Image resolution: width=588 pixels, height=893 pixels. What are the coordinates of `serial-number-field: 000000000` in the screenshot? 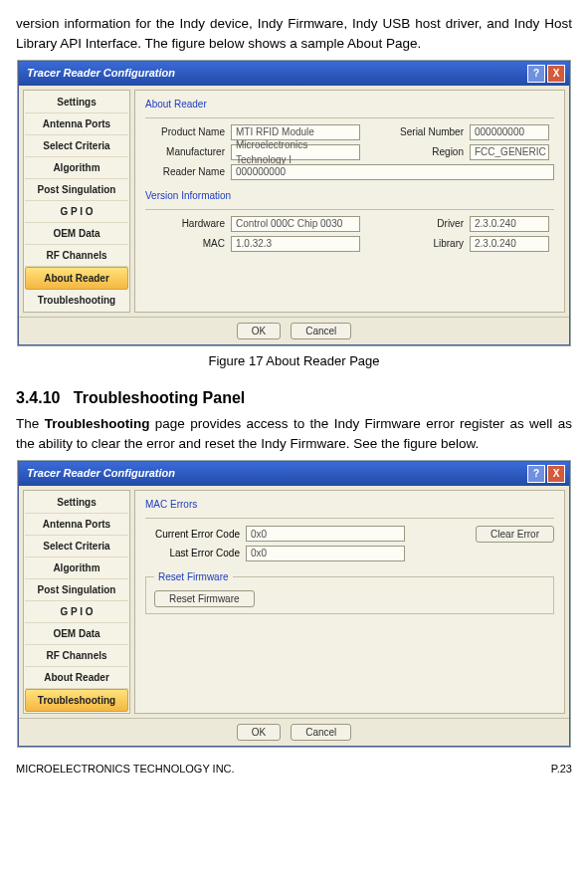 It's located at (509, 132).